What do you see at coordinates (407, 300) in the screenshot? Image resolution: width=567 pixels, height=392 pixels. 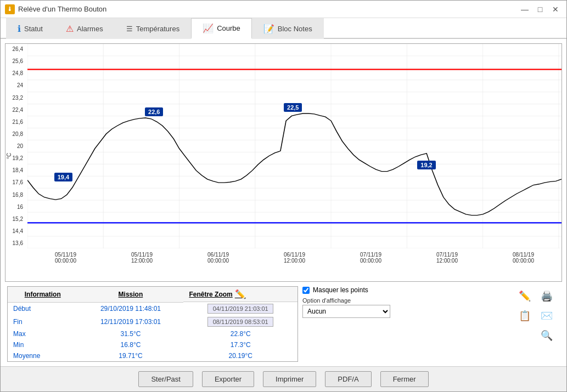 I see `option-label: Option d'affichage` at bounding box center [407, 300].